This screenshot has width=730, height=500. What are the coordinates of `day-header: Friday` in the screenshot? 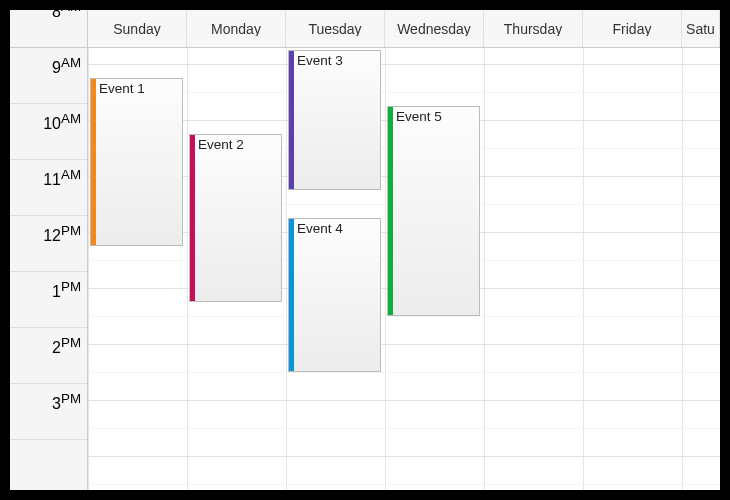 It's located at (632, 28).